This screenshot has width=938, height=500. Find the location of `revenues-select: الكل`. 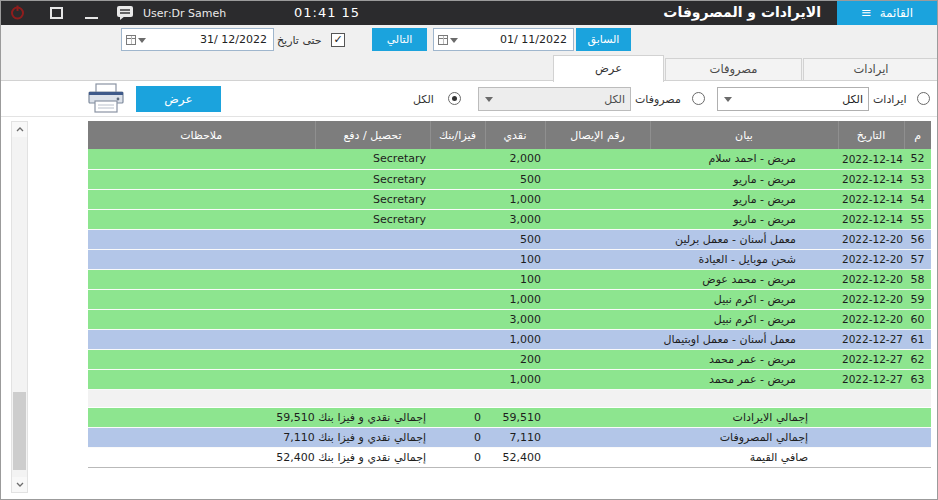

revenues-select: الكل is located at coordinates (793, 99).